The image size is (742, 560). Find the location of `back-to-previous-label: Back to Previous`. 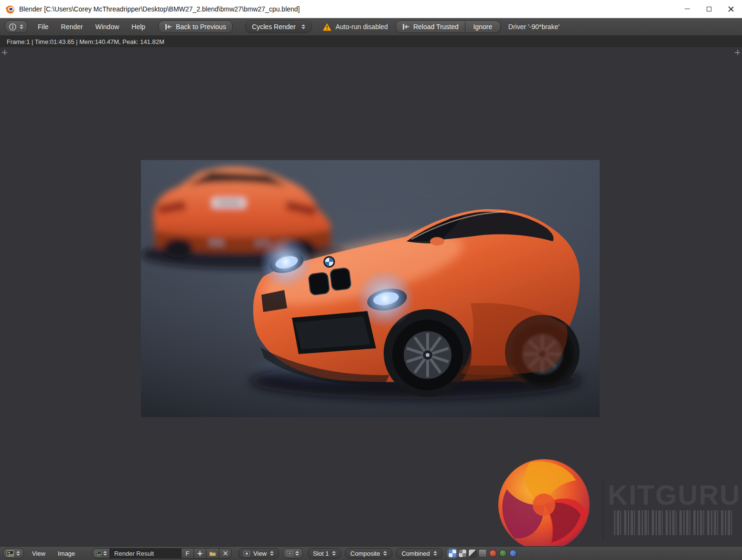

back-to-previous-label: Back to Previous is located at coordinates (201, 27).